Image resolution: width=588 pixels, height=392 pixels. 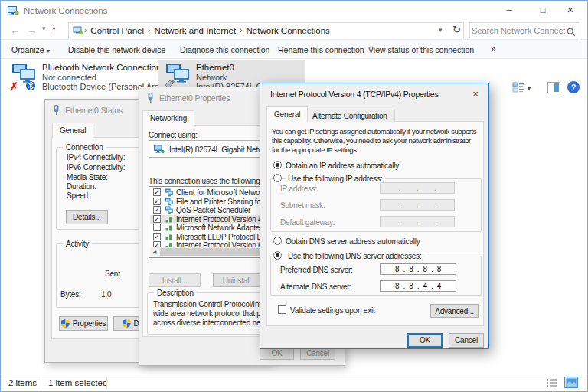 What do you see at coordinates (213, 210) in the screenshot?
I see `protocol-label: QoS Packet Scheduler` at bounding box center [213, 210].